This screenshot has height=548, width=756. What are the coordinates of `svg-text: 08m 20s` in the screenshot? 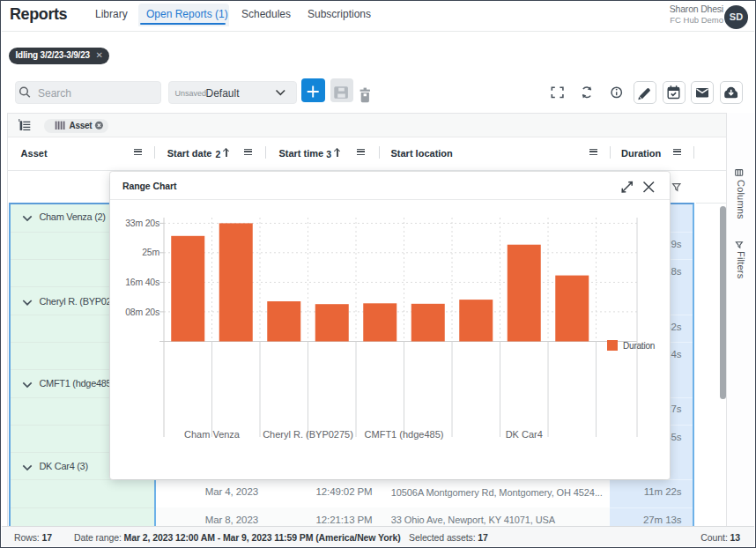 It's located at (143, 312).